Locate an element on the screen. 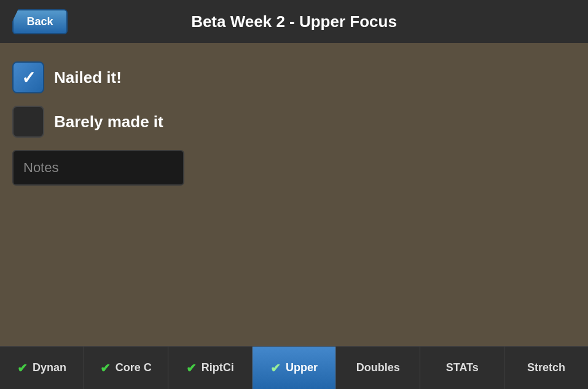 The image size is (588, 389). back-button: Back is located at coordinates (40, 22).